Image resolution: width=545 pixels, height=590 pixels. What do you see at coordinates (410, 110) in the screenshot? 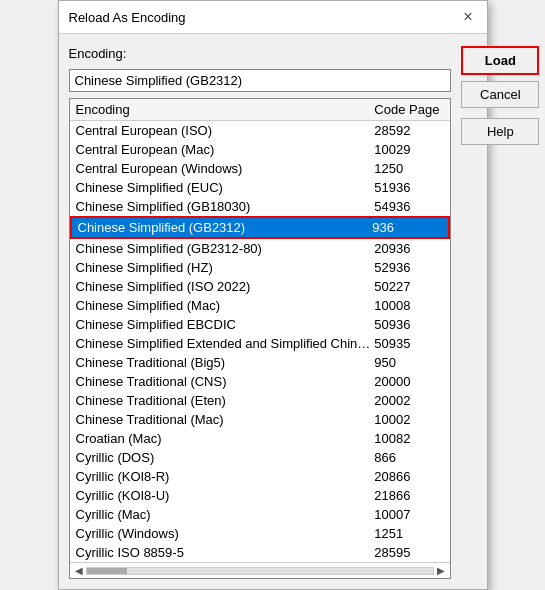
I see `col-header-code: Code Page` at bounding box center [410, 110].